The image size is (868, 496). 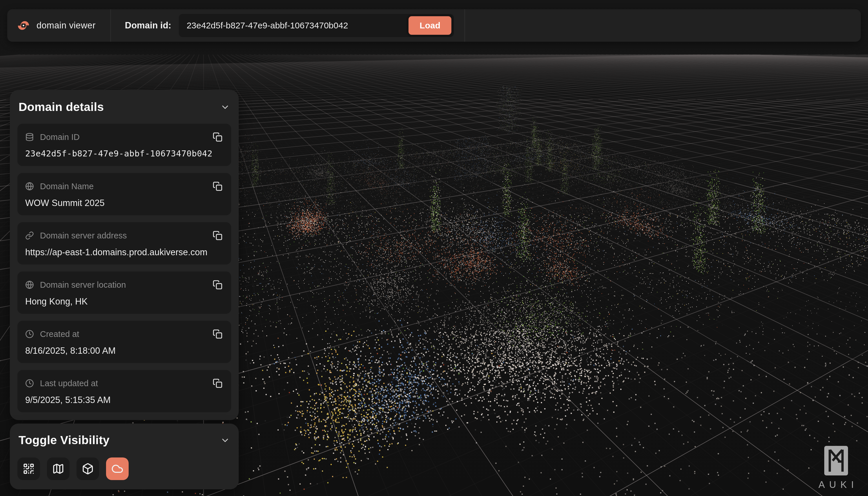 What do you see at coordinates (288, 25) in the screenshot?
I see `domain-id-section: Domain id: Load` at bounding box center [288, 25].